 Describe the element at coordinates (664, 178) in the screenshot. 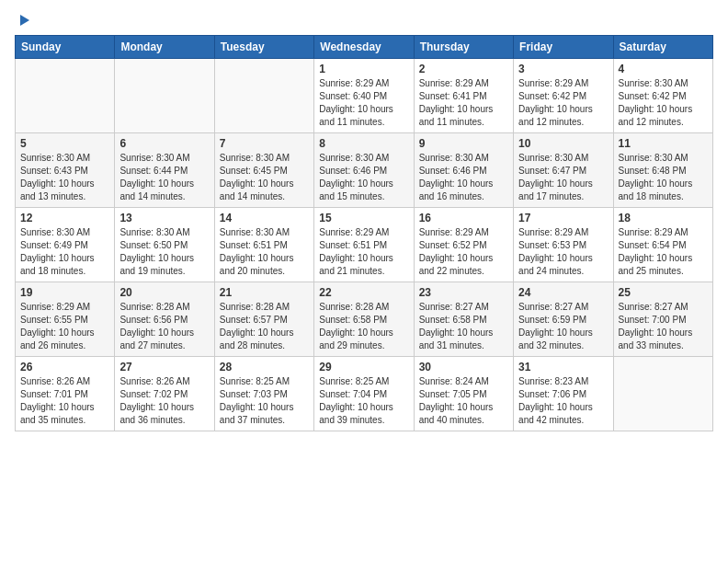

I see `day-info: Sunrise: 8:30 AM Sunset: 6:48 PM Dayligh…` at that location.